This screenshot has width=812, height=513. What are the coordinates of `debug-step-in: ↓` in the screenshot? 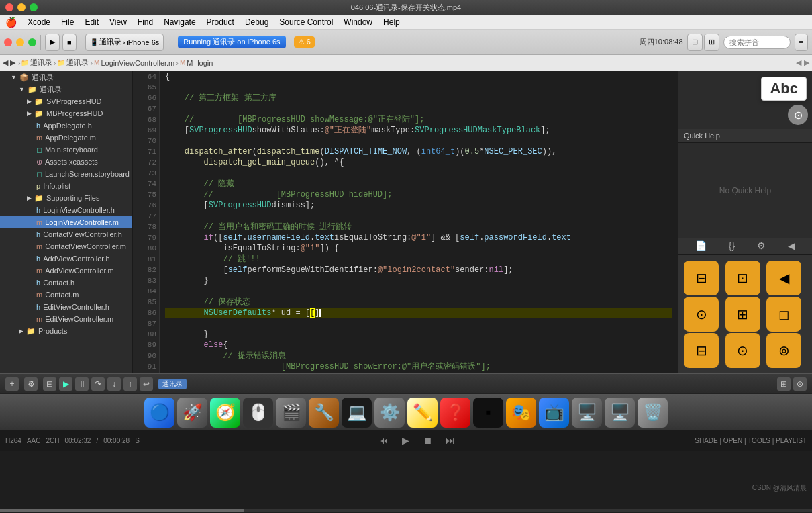 It's located at (114, 384).